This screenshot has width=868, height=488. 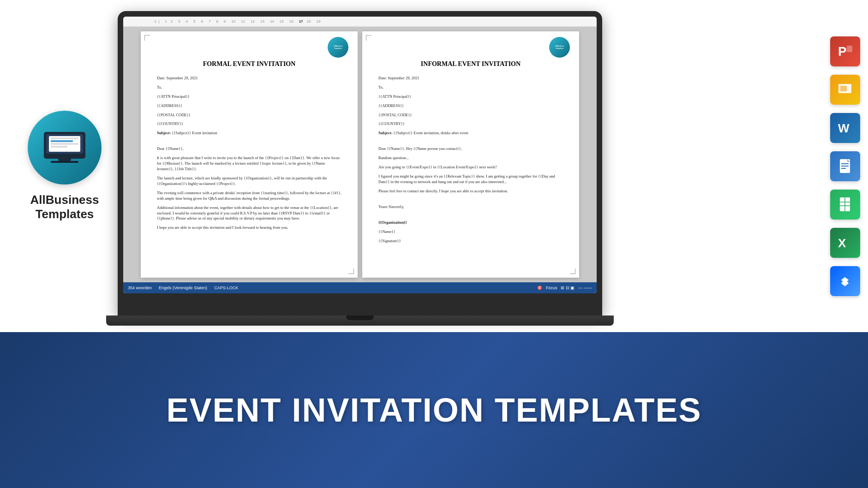 What do you see at coordinates (471, 223) in the screenshot?
I see `informal-org: {{Organization}}` at bounding box center [471, 223].